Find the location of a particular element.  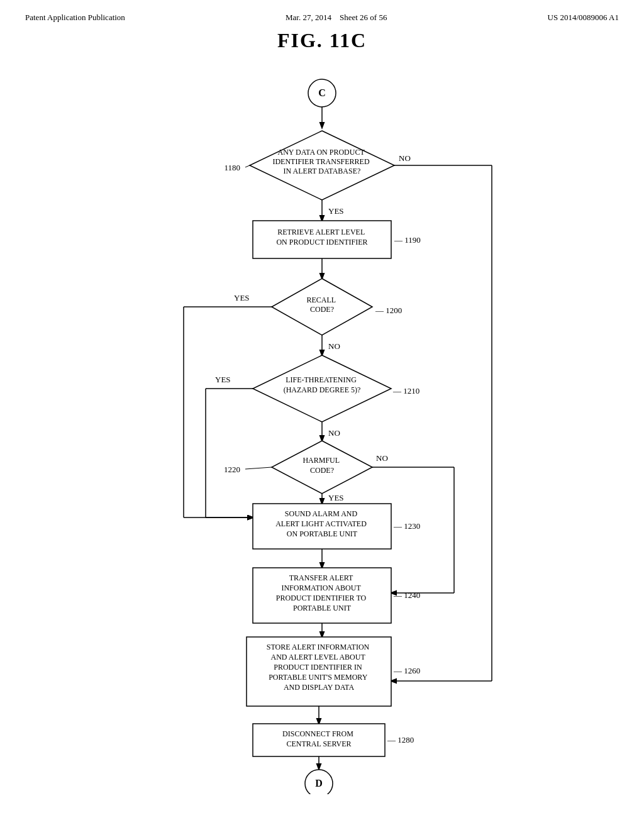

figure-title: FIG. 11C is located at coordinates (322, 40).